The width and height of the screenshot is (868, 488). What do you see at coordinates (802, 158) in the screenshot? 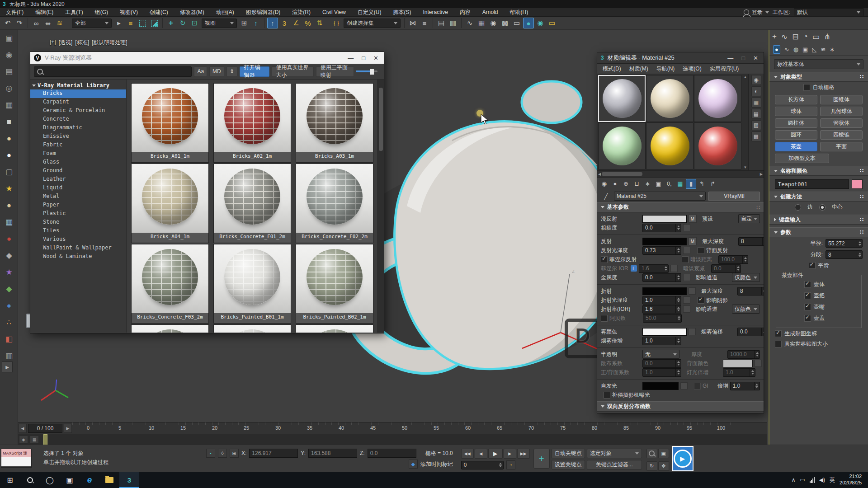
I see `text-plus-button: 加强型文本` at bounding box center [802, 158].